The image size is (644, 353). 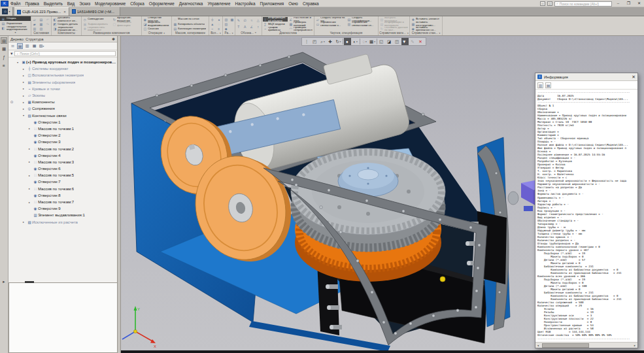 What do you see at coordinates (42, 12) in the screenshot?
I see `document-tab: СЦБ-А16.223.Приво... ×` at bounding box center [42, 12].